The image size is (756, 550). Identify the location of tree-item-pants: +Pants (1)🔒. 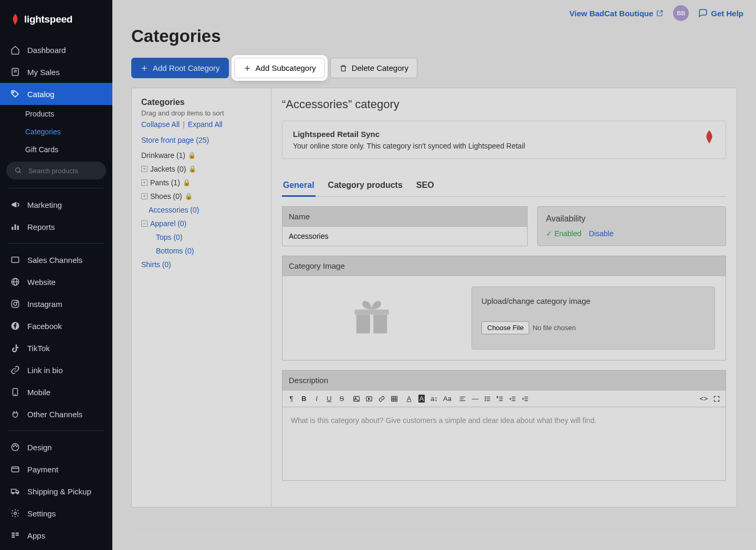
(202, 183).